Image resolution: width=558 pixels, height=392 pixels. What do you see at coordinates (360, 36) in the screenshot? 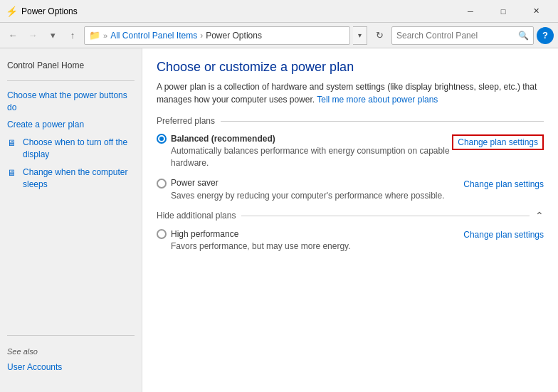
I see `address-dropdown: ▾` at bounding box center [360, 36].